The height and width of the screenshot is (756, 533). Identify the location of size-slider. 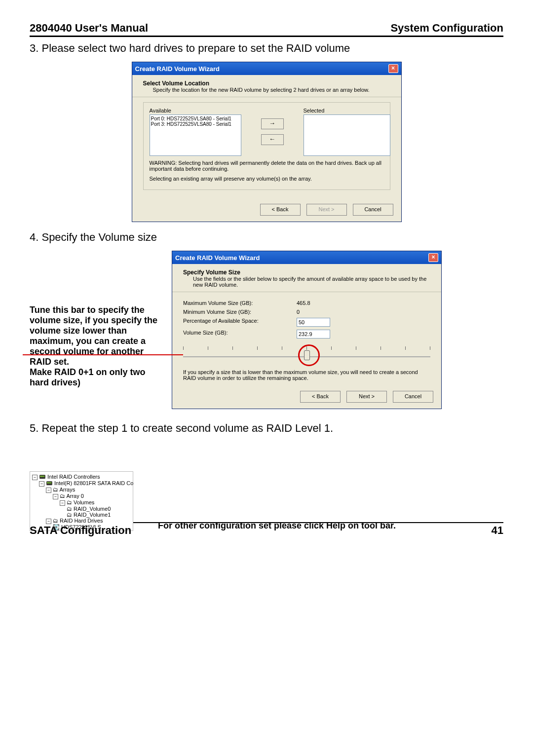
(307, 356).